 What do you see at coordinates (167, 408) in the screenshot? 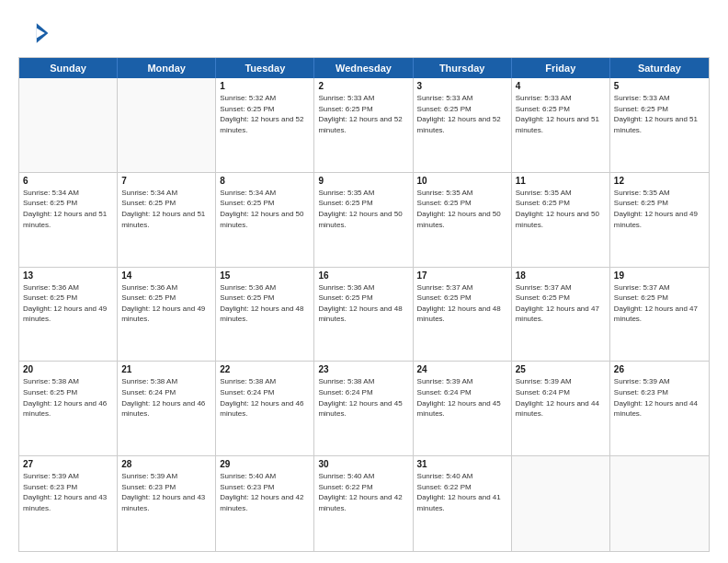
I see `calendar-cell: 21Sunrise: 5:38 AMSunset: 6:24 PMDayligh…` at bounding box center [167, 408].